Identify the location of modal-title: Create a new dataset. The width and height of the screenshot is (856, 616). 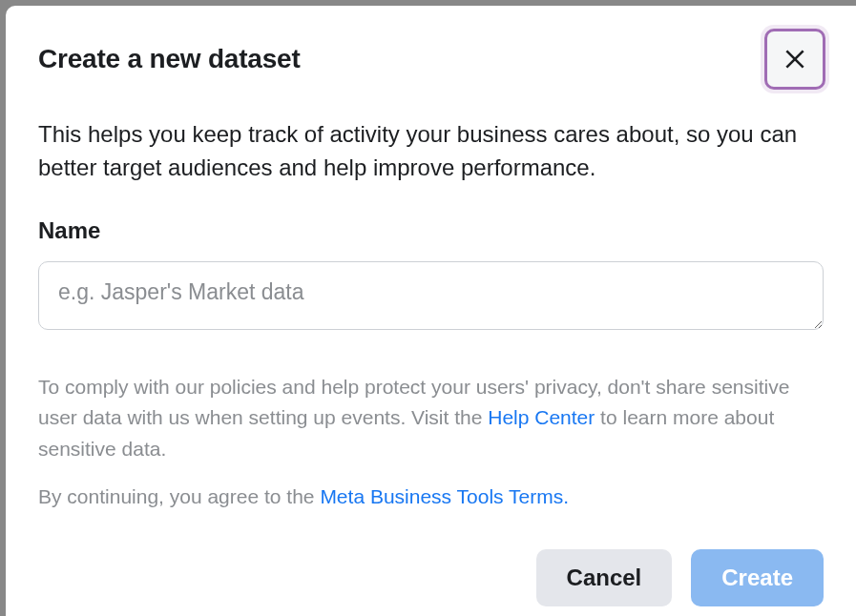
(170, 59).